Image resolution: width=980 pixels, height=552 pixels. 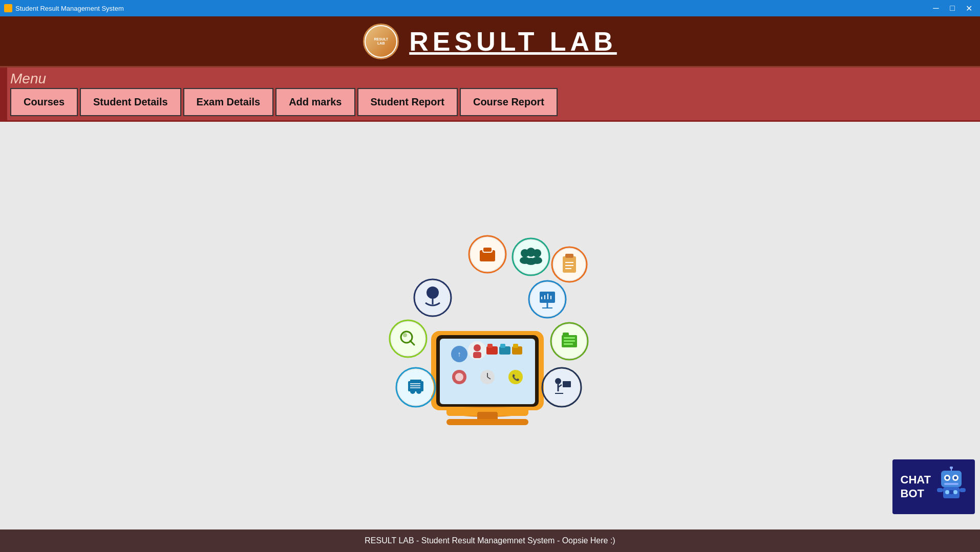 I want to click on student-details-button: Student Details, so click(x=131, y=102).